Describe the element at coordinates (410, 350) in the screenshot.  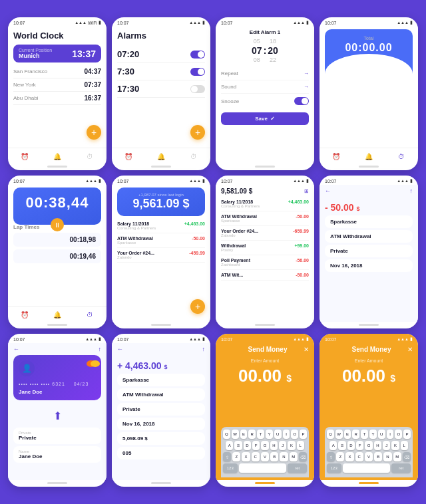
I see `send-money-2-close: ✕` at that location.